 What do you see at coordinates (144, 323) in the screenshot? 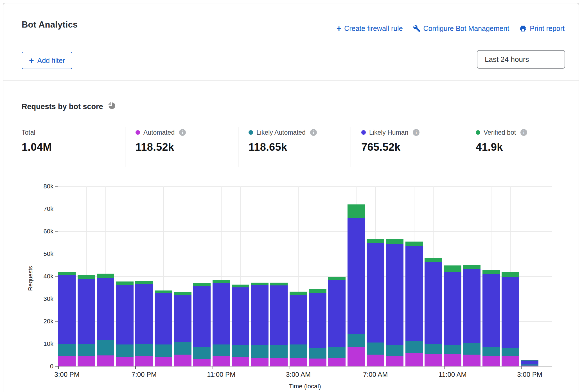
I see `bar-7-00-pm` at bounding box center [144, 323].